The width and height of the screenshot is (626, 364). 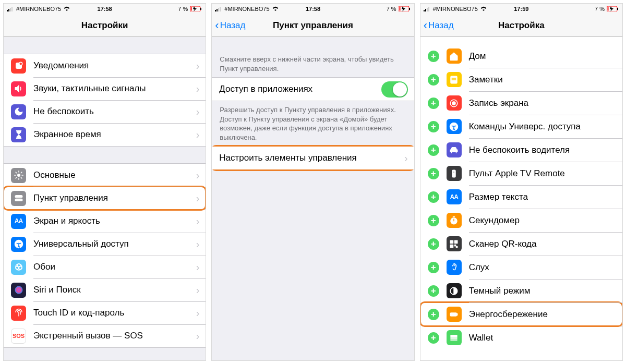 I want to click on wifi-icon, so click(x=484, y=9).